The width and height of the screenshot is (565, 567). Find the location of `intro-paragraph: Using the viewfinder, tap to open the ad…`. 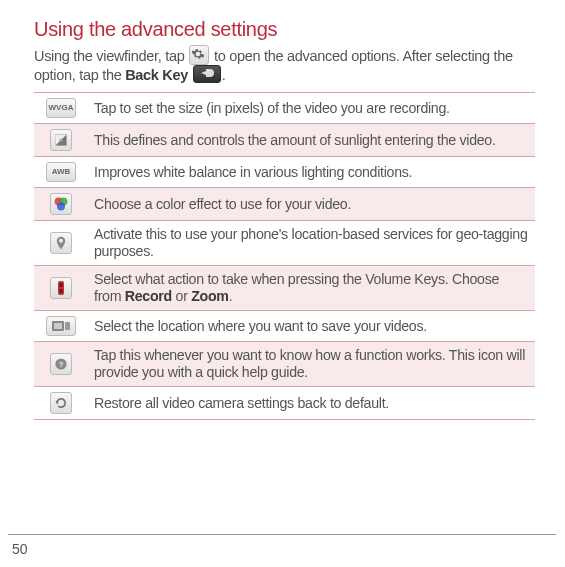

intro-paragraph: Using the viewfinder, tap to open the ad… is located at coordinates (284, 64).